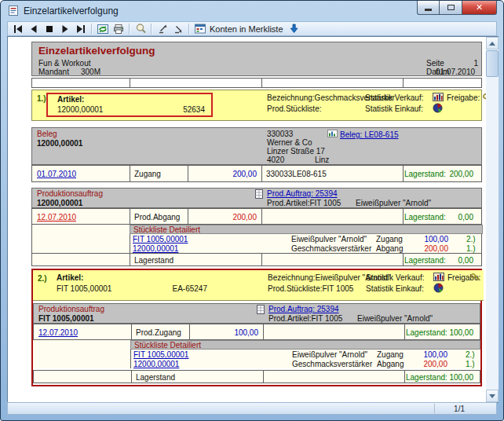 This screenshot has height=421, width=504. Describe the element at coordinates (389, 248) in the screenshot. I see `stueckliste-typ: Abgang` at that location.